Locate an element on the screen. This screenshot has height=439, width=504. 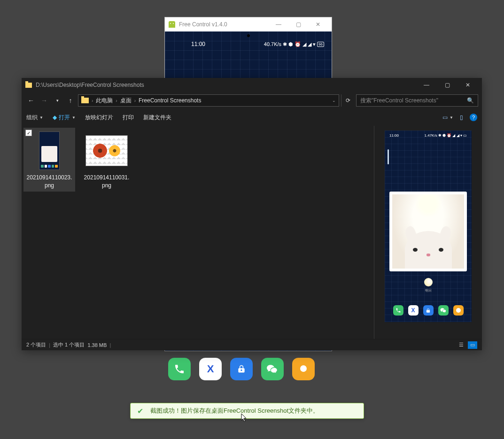
toolbar-preview-button: ▯ is located at coordinates (461, 117).